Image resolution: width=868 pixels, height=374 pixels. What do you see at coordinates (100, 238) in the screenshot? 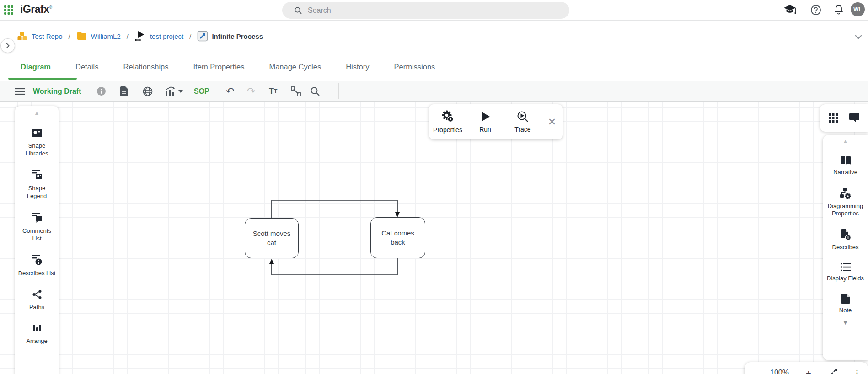
I see `page-boundary-line` at bounding box center [100, 238].